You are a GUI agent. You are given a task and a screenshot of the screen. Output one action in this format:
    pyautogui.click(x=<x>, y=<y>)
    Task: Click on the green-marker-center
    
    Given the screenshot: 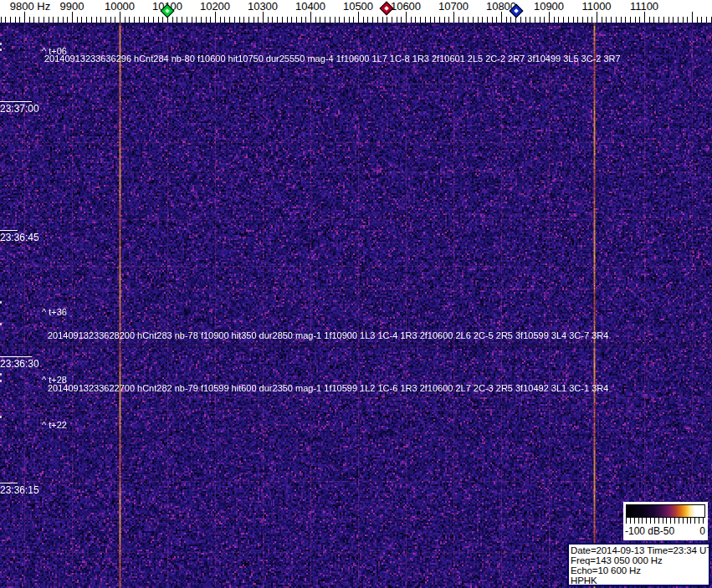 What is the action you would take?
    pyautogui.click(x=167, y=11)
    